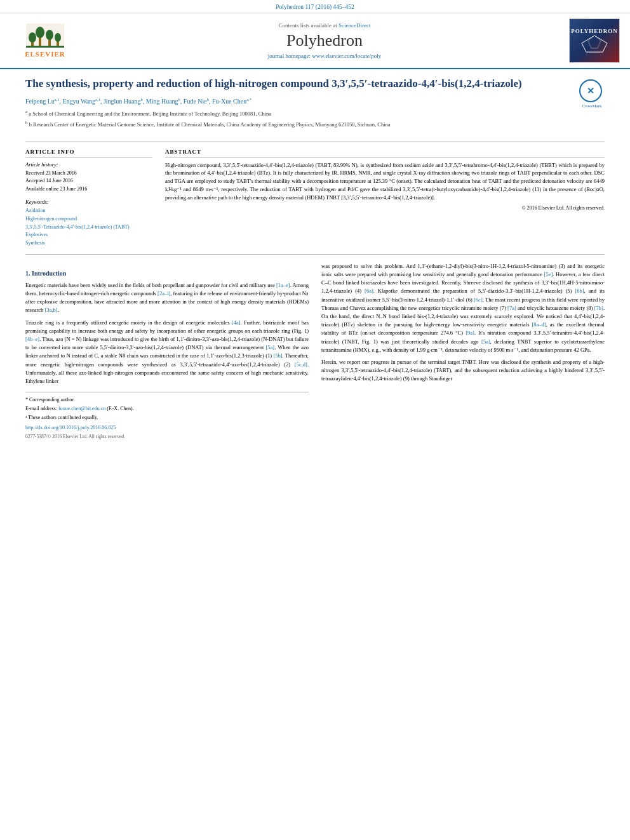  I want to click on right-para2: Herein, we report our progress in pursue…, so click(463, 371).